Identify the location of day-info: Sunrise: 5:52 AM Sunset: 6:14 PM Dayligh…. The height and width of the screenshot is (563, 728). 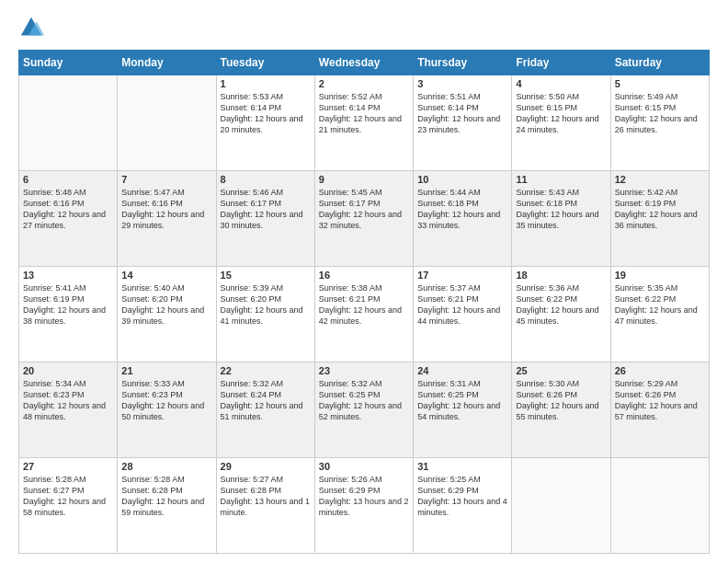
(364, 114).